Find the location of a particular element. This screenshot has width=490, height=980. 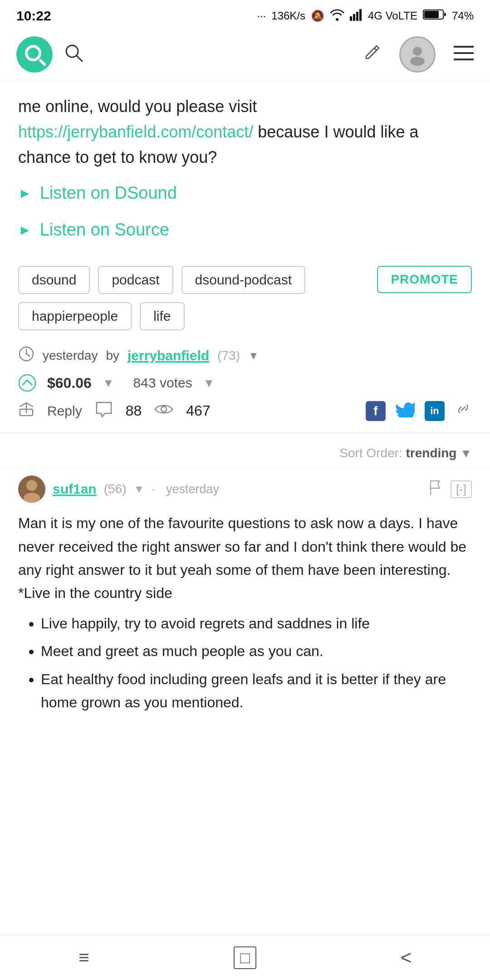

comment-author-link: suf1an is located at coordinates (74, 489).